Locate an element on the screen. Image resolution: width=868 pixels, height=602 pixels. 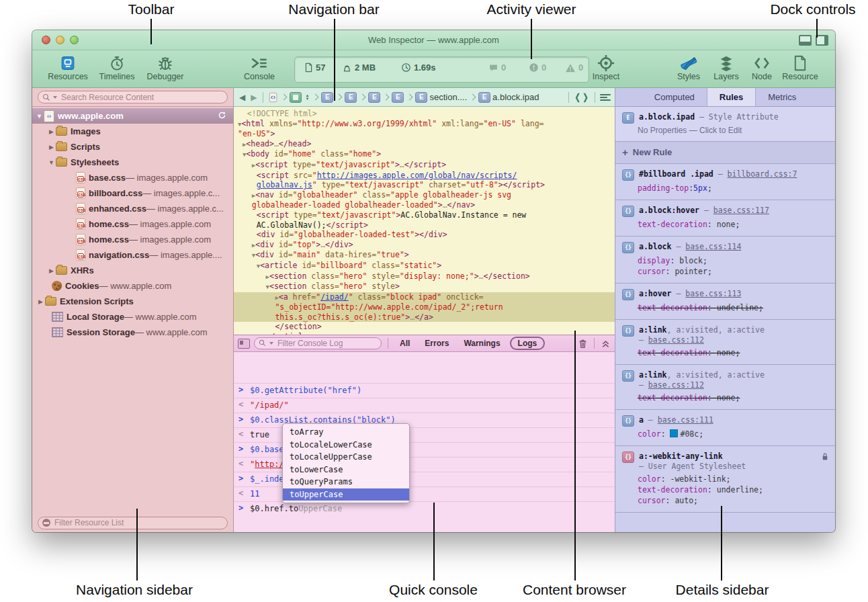
filter-scope-caret-icon is located at coordinates (271, 343).